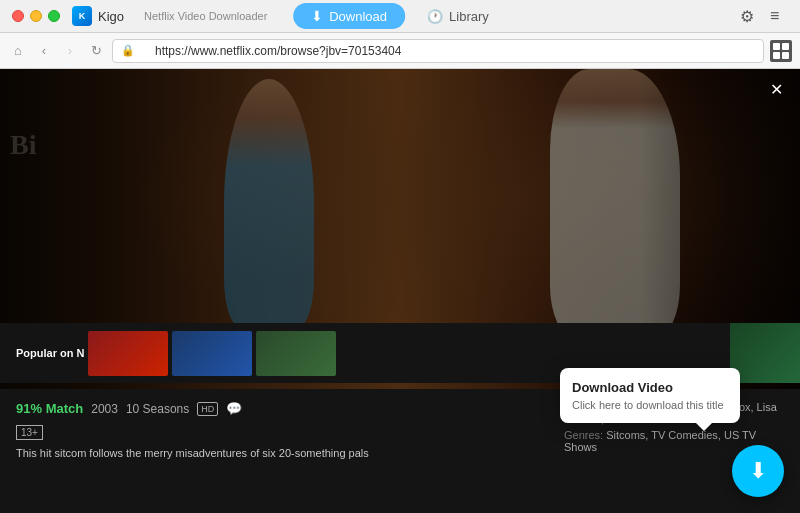  I want to click on bottom-left: 91% Match 2003 10 Seasons HD 💬 13+ This …, so click(282, 451).